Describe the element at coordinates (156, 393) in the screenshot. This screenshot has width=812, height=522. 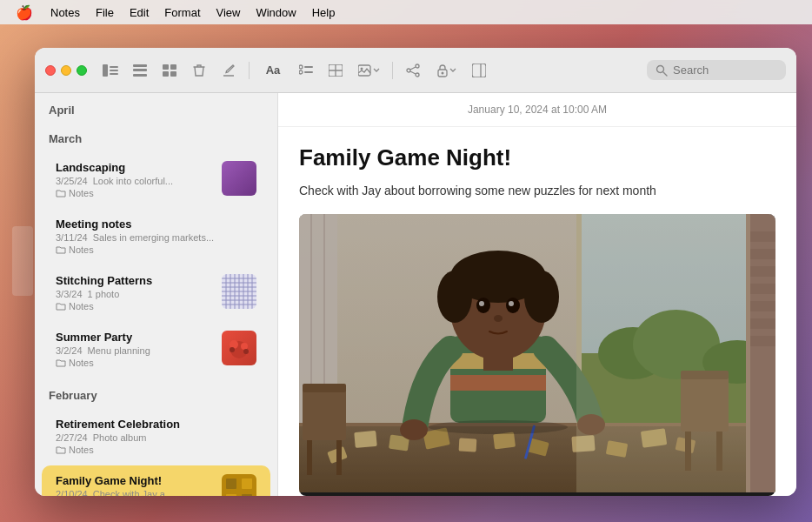
I see `section-february: February` at that location.